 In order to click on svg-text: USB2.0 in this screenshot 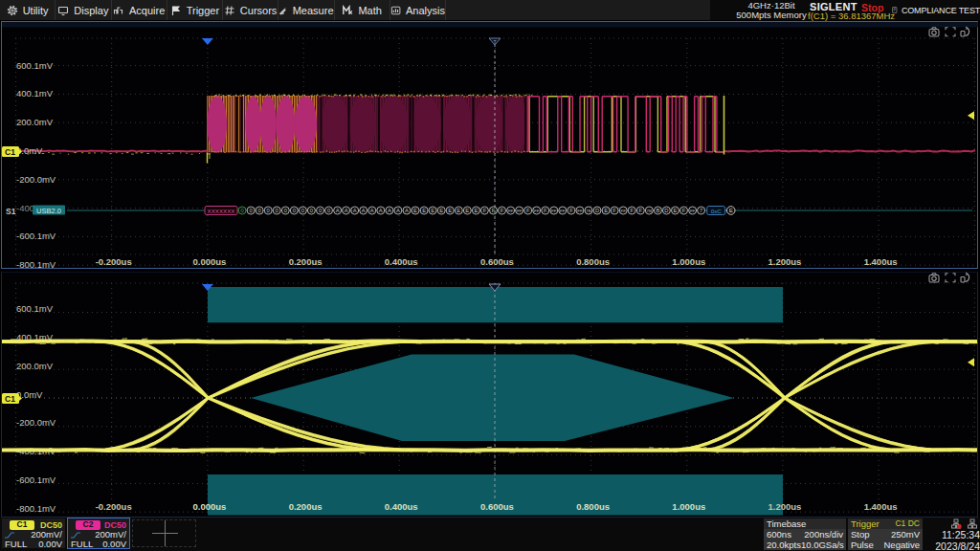, I will do `click(49, 210)`.